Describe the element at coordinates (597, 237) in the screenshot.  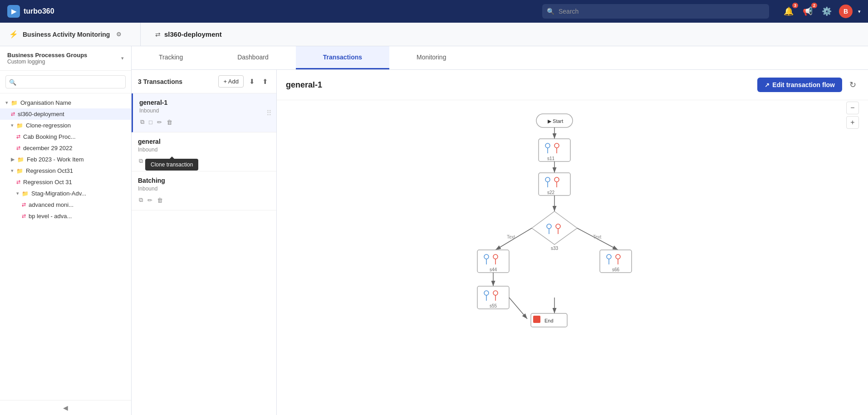
I see `edge-label-right: Text` at that location.